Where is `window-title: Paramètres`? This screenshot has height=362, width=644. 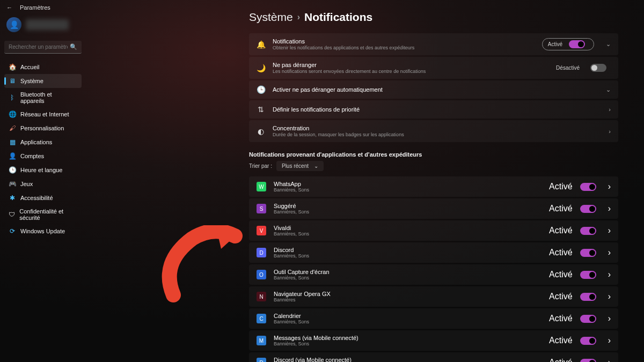
window-title: Paramètres is located at coordinates (35, 8).